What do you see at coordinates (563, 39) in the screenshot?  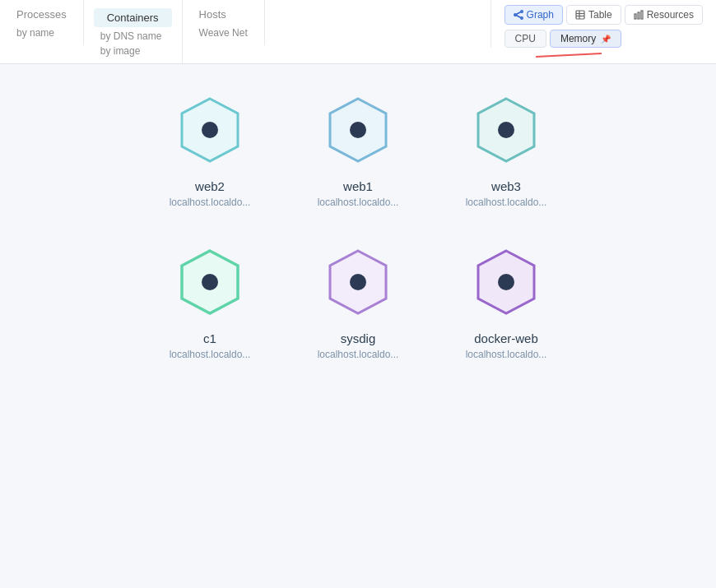 I see `metric-buttons: CPU Memory 📌` at bounding box center [563, 39].